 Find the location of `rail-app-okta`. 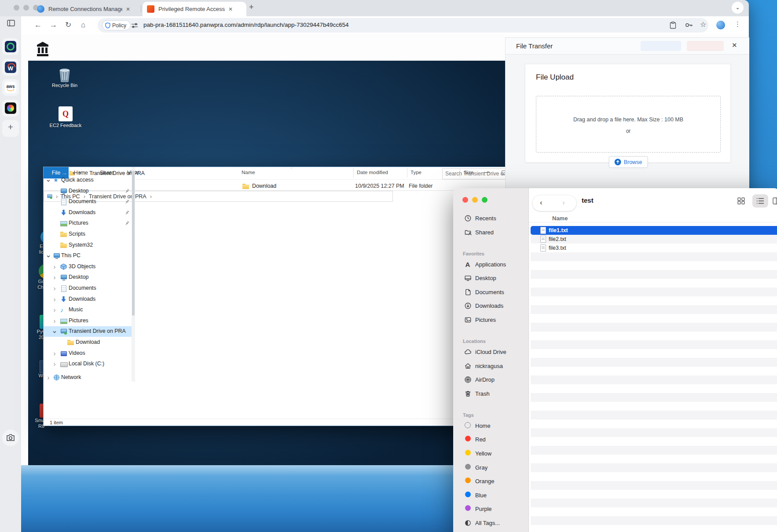

rail-app-okta is located at coordinates (11, 47).